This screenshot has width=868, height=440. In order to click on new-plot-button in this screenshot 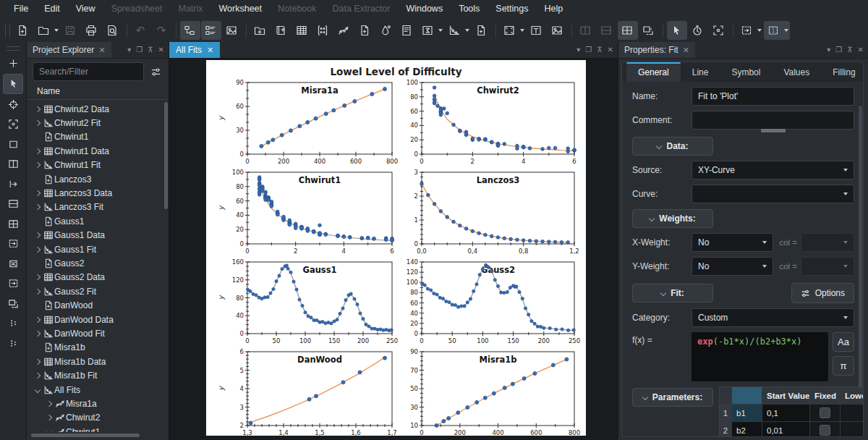, I will do `click(431, 30)`.